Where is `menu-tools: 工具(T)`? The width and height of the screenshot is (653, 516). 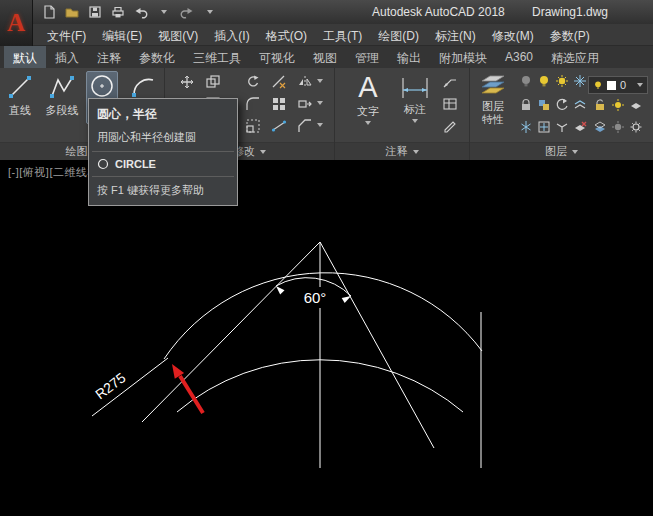
menu-tools: 工具(T) is located at coordinates (342, 34).